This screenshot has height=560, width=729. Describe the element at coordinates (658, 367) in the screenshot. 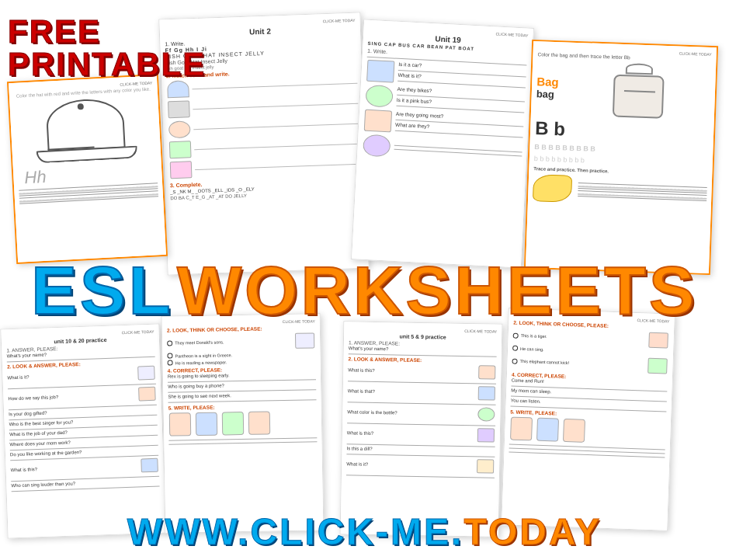

I see `ws-b4-img2` at that location.